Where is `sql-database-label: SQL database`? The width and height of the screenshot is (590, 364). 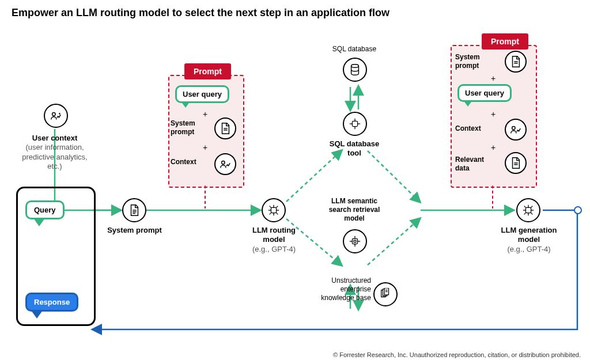 sql-database-label: SQL database is located at coordinates (354, 50).